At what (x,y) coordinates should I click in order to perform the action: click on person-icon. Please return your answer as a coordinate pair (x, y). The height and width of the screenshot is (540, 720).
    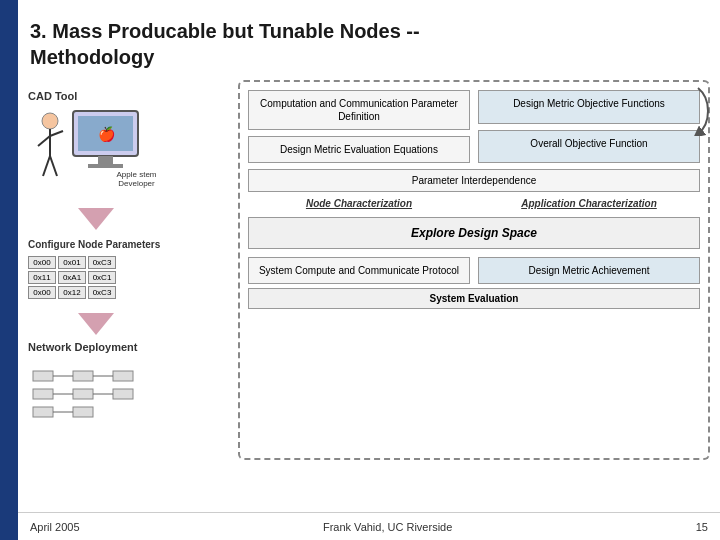
    Looking at the image, I should click on (50, 151).